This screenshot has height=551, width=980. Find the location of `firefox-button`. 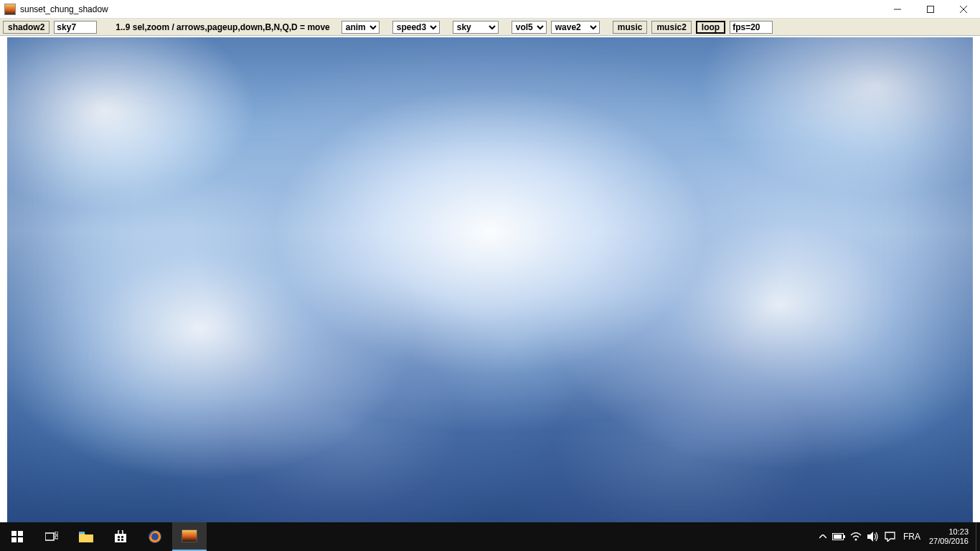

firefox-button is located at coordinates (155, 537).